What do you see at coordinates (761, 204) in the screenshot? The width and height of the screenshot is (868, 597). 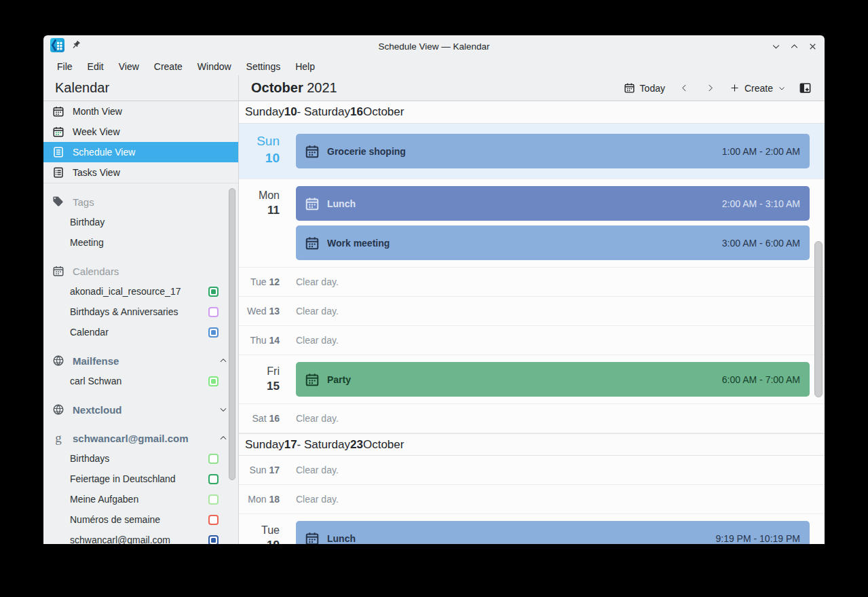 I see `event-time: 2:00 AM - 3:10 AM` at bounding box center [761, 204].